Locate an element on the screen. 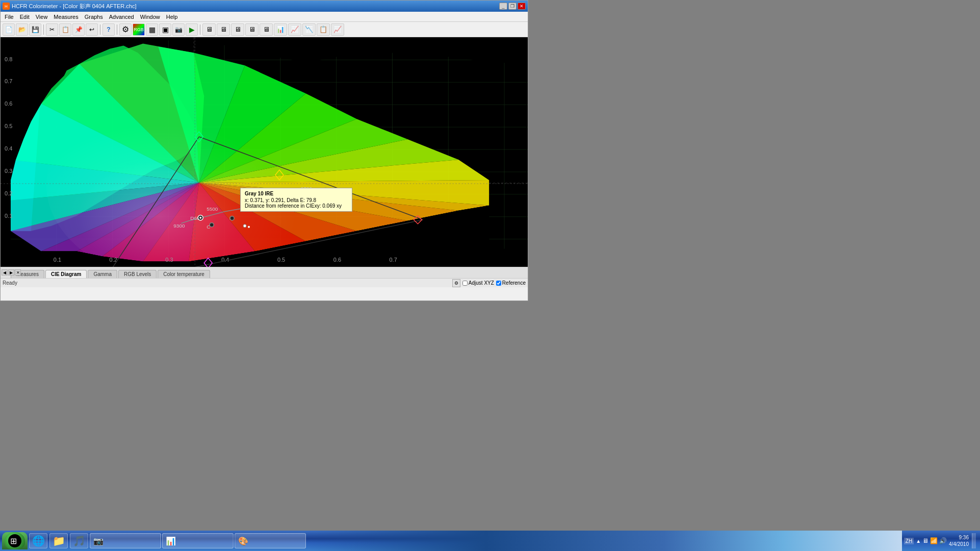  svg-text: 2700 is located at coordinates (307, 189).